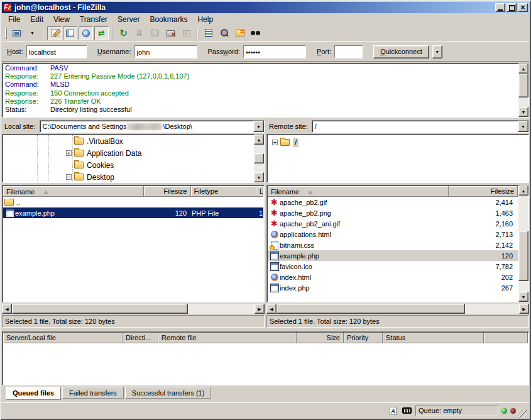 This screenshot has width=531, height=420. What do you see at coordinates (398, 288) in the screenshot?
I see `file-row: index.php 267` at bounding box center [398, 288].